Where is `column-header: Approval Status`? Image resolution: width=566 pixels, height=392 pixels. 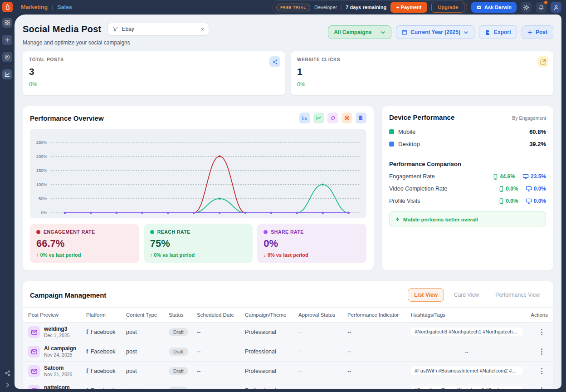
column-header: Approval Status is located at coordinates (323, 315).